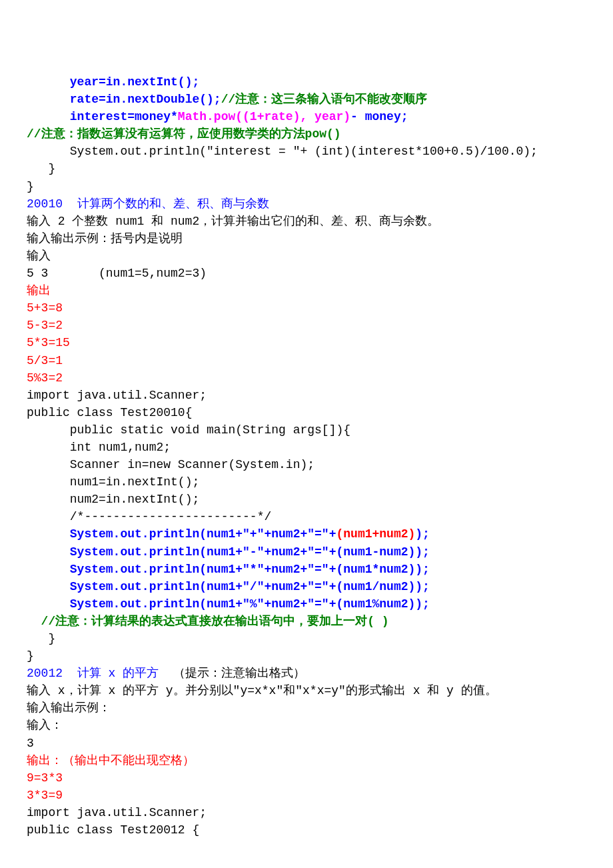 This screenshot has width=613, height=868. What do you see at coordinates (45, 308) in the screenshot?
I see `output-value: 5+3=8` at bounding box center [45, 308].